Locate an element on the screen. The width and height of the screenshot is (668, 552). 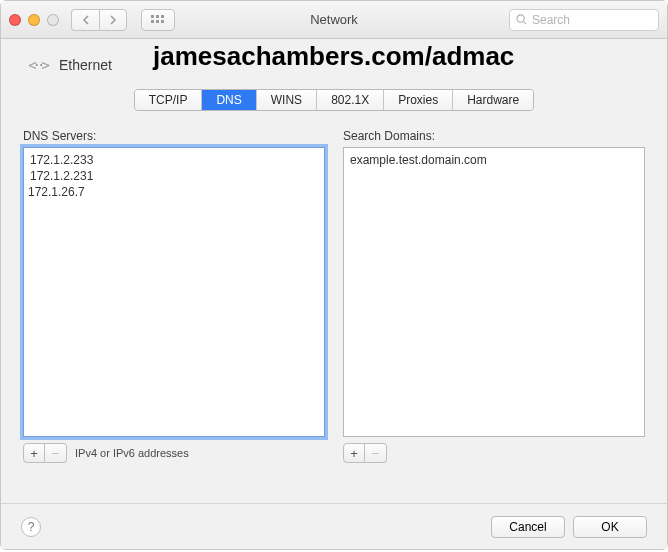
titlebar: Network Search is located at coordinates (334, 20).